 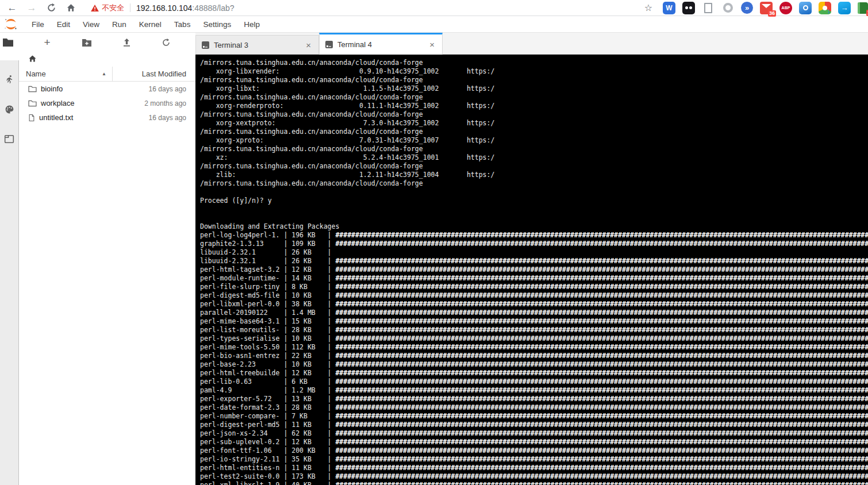 I want to click on forward-icon: →, so click(x=32, y=8).